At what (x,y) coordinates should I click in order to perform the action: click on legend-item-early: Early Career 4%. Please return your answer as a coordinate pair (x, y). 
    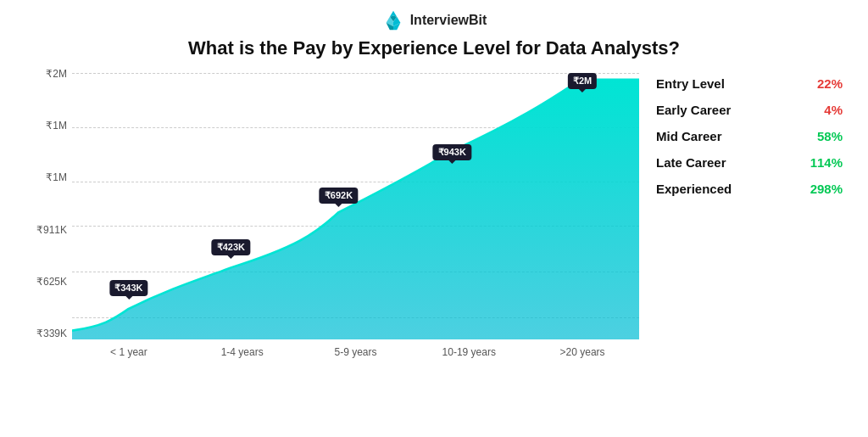
    Looking at the image, I should click on (749, 110).